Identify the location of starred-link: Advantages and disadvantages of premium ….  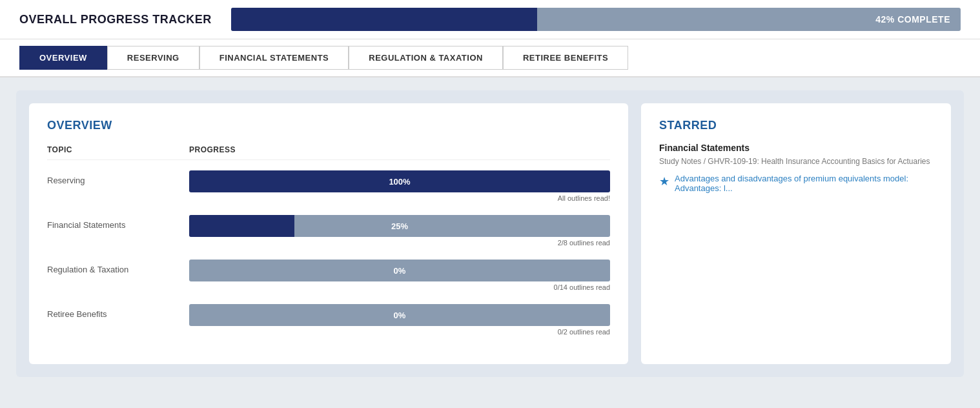
(804, 183).